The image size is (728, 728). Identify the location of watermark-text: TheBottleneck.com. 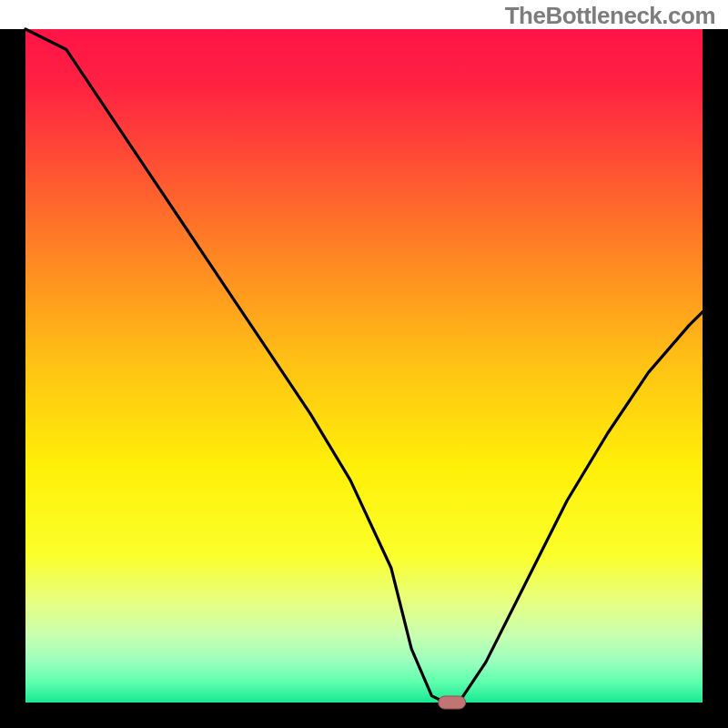
(610, 16).